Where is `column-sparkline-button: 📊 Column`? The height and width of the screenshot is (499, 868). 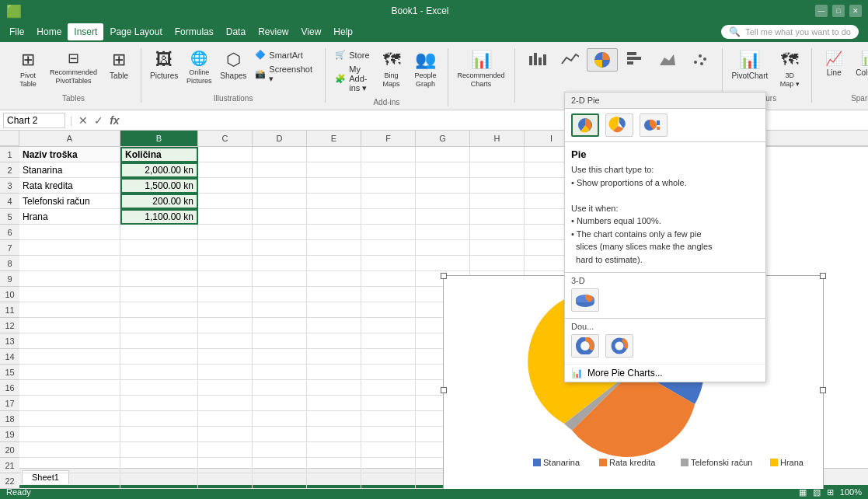 column-sparkline-button: 📊 Column is located at coordinates (860, 64).